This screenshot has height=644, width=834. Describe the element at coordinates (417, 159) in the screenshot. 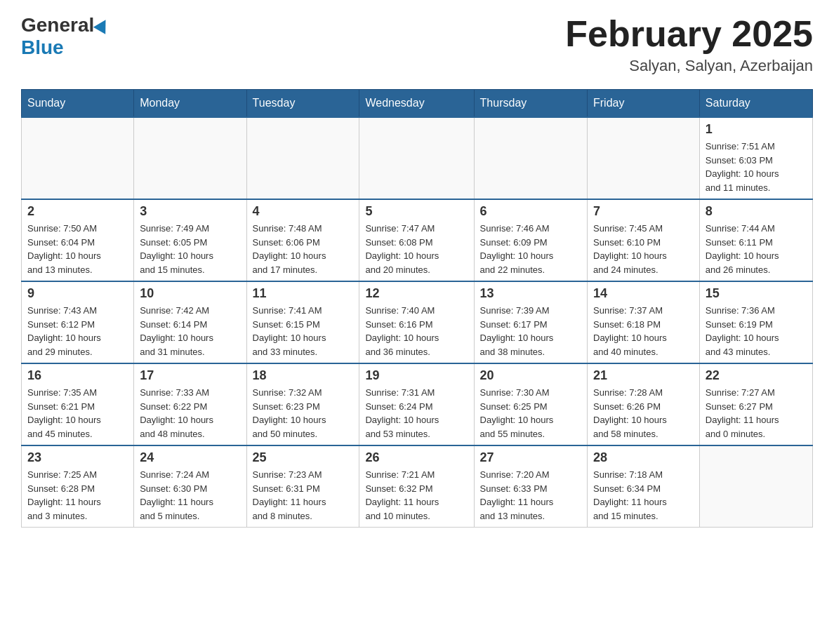

I see `calendar-week-row: 1Sunrise: 7:51 AMSunset: 6:03 PMDaylight…` at that location.